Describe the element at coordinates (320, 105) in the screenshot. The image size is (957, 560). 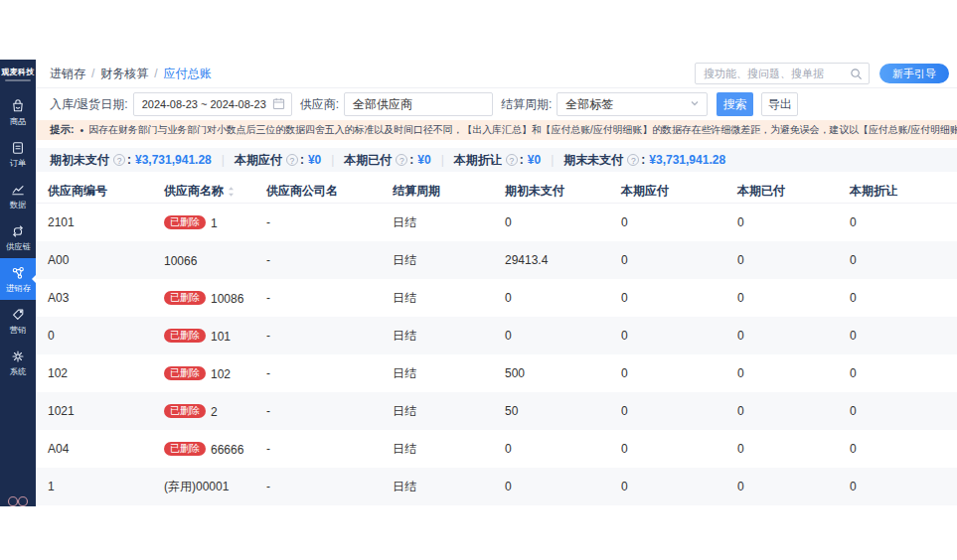
I see `supplier-label: 供应商:` at that location.